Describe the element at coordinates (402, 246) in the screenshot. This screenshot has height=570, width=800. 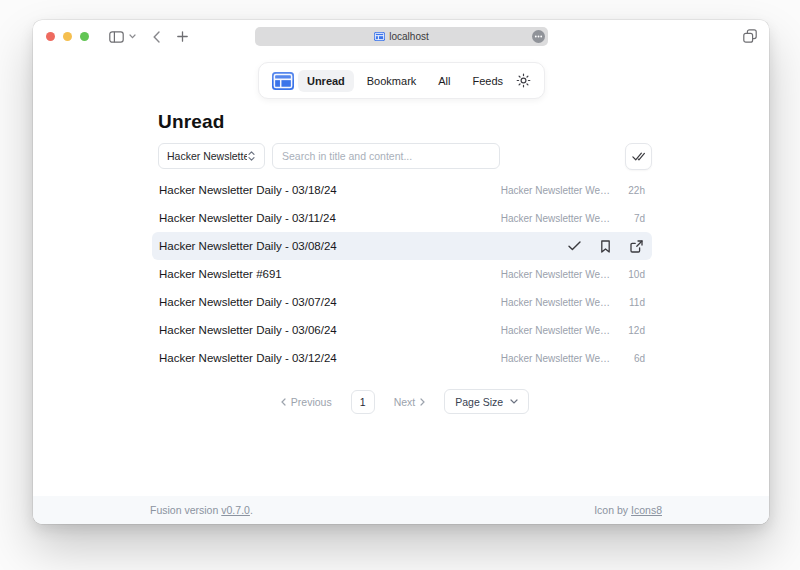
I see `list-item: Hacker Newsletter Daily - 03/08/24` at that location.